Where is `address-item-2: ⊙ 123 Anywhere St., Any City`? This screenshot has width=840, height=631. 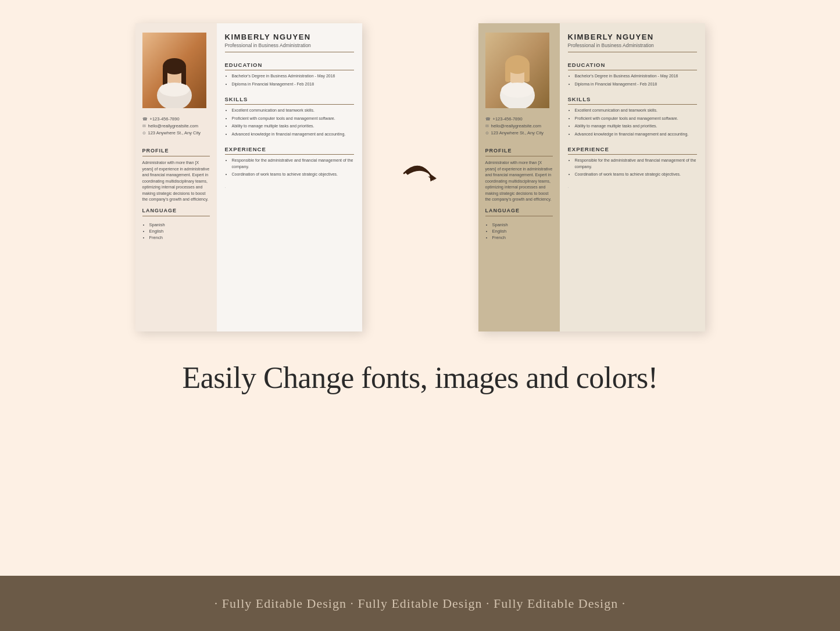 address-item-2: ⊙ 123 Anywhere St., Any City is located at coordinates (519, 133).